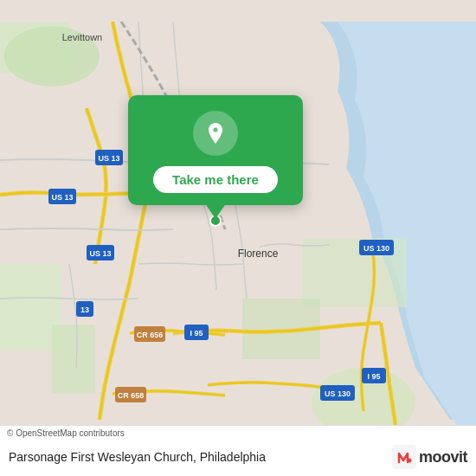 This screenshot has height=476, width=476. Describe the element at coordinates (82, 37) in the screenshot. I see `svg-text: Levittown` at that location.